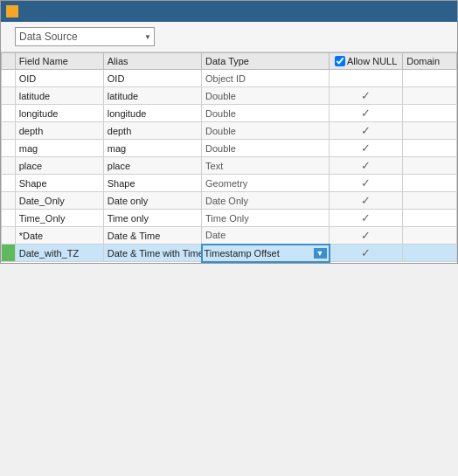 The image size is (458, 476). I want to click on datatype-cell: Timestamp Offset▼, so click(266, 253).